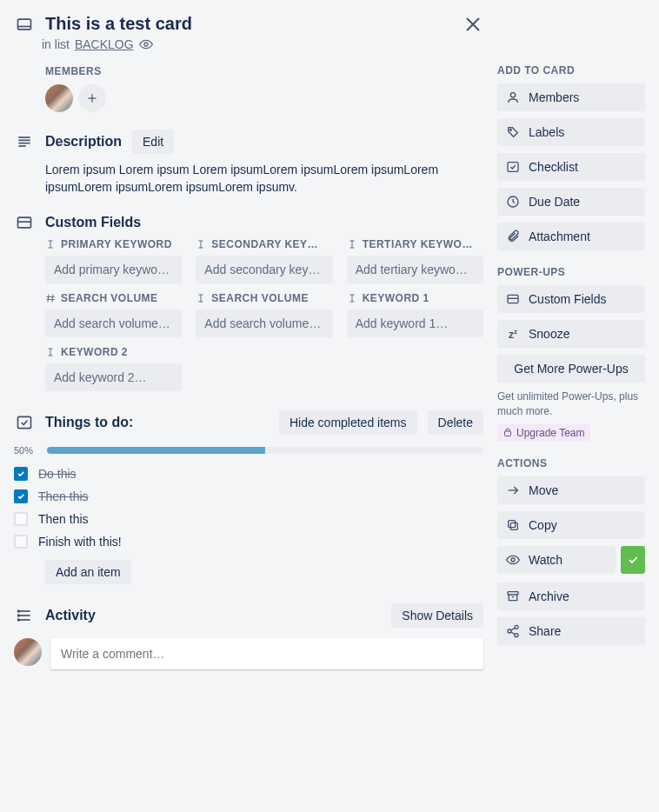 The height and width of the screenshot is (812, 659). What do you see at coordinates (104, 44) in the screenshot?
I see `list-name-link: BACKLOG` at bounding box center [104, 44].